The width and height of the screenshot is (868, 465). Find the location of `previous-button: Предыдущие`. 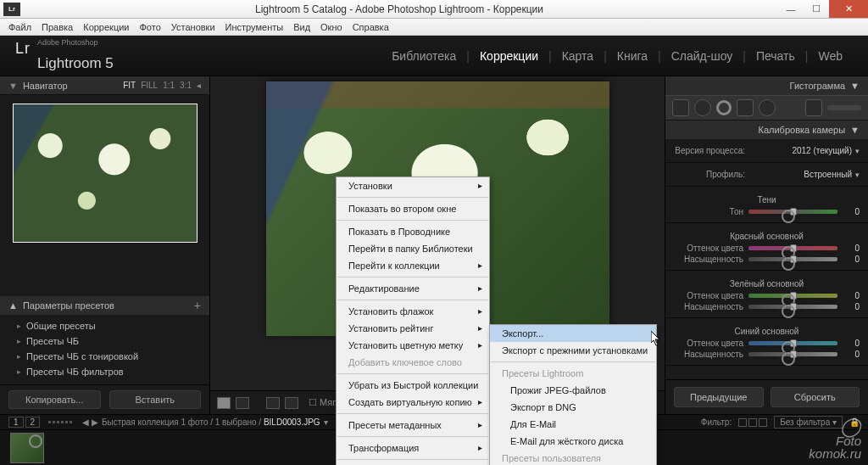

previous-button: Предыдущие is located at coordinates (719, 397).